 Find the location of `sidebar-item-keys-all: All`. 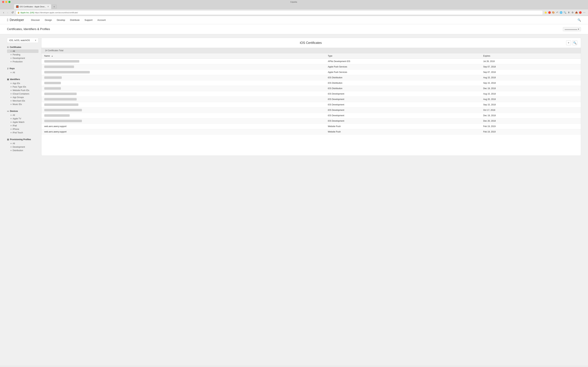

sidebar-item-keys-all: All is located at coordinates (23, 73).